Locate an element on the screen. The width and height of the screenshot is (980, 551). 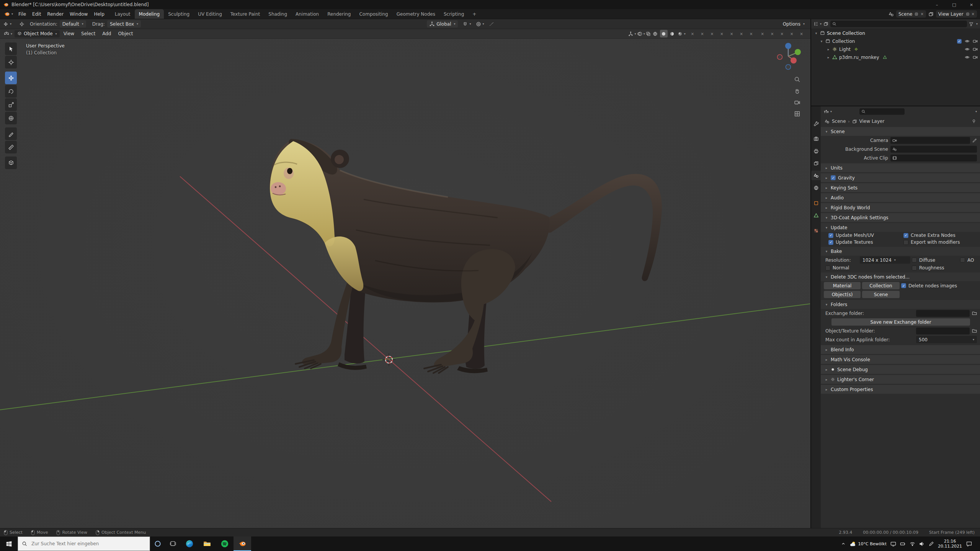
camera-view-button is located at coordinates (797, 103).